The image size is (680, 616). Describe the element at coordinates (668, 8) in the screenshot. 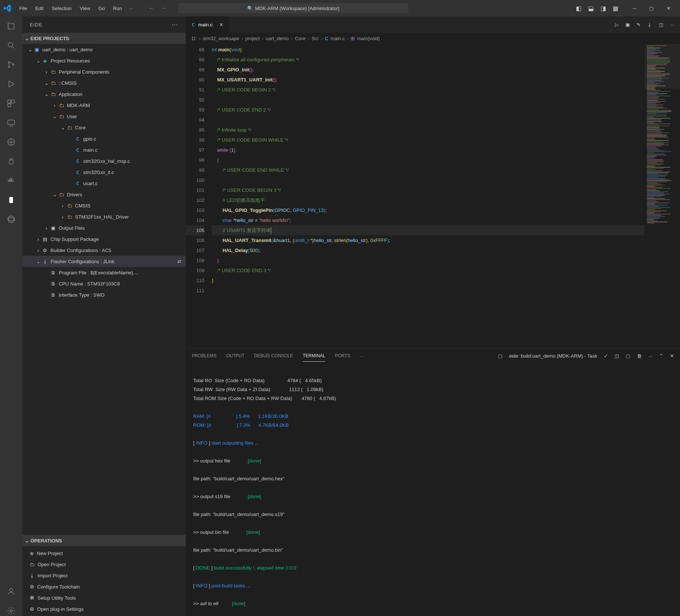

I see `close-button: ✕` at that location.